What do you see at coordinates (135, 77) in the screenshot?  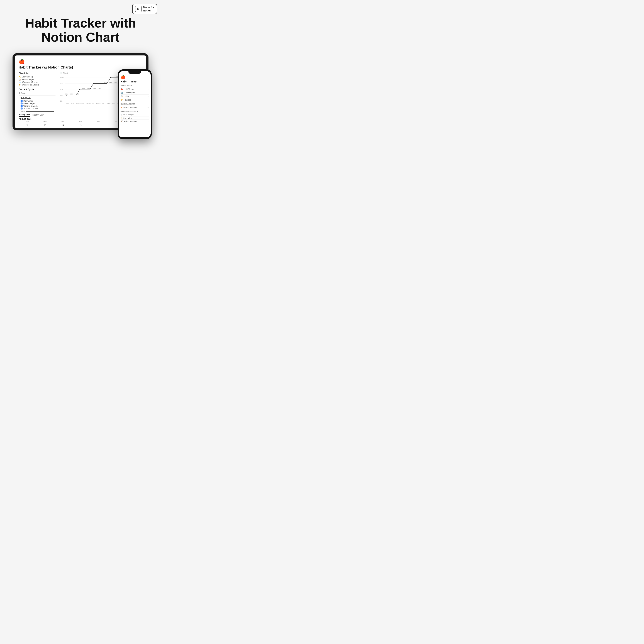 I see `phone-apple-icon: 🍎` at bounding box center [135, 77].